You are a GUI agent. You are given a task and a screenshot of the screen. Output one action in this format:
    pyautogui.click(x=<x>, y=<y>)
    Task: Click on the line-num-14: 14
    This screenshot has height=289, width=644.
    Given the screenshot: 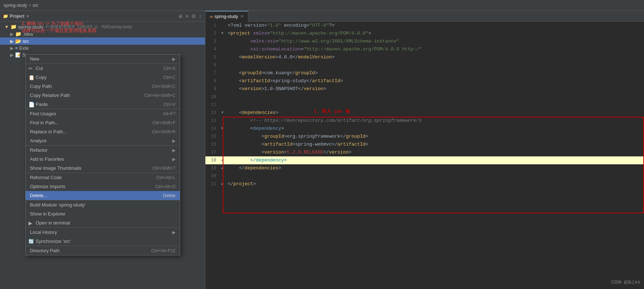 What is the action you would take?
    pyautogui.click(x=213, y=129)
    